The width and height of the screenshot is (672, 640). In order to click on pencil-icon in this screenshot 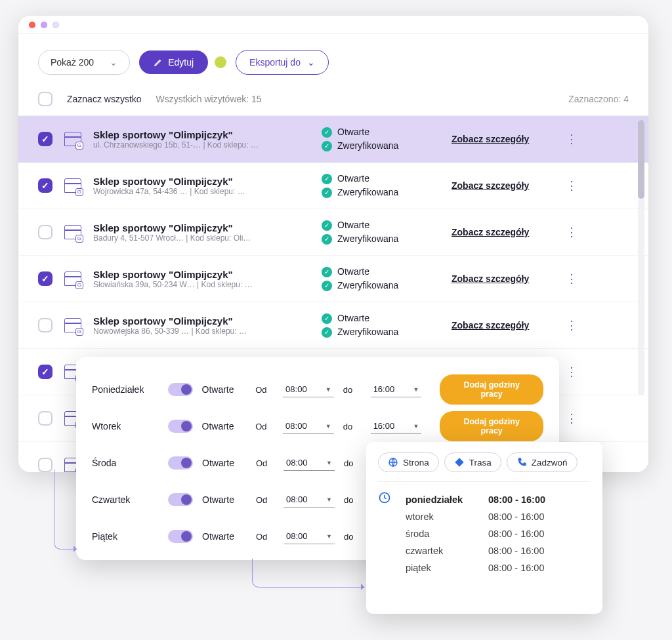, I will do `click(158, 62)`.